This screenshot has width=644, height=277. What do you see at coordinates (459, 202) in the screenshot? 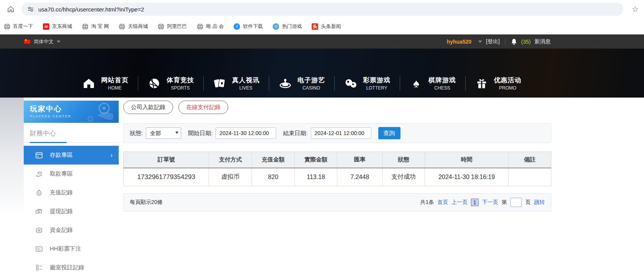
I see `prev-page-link: 上一页` at bounding box center [459, 202].